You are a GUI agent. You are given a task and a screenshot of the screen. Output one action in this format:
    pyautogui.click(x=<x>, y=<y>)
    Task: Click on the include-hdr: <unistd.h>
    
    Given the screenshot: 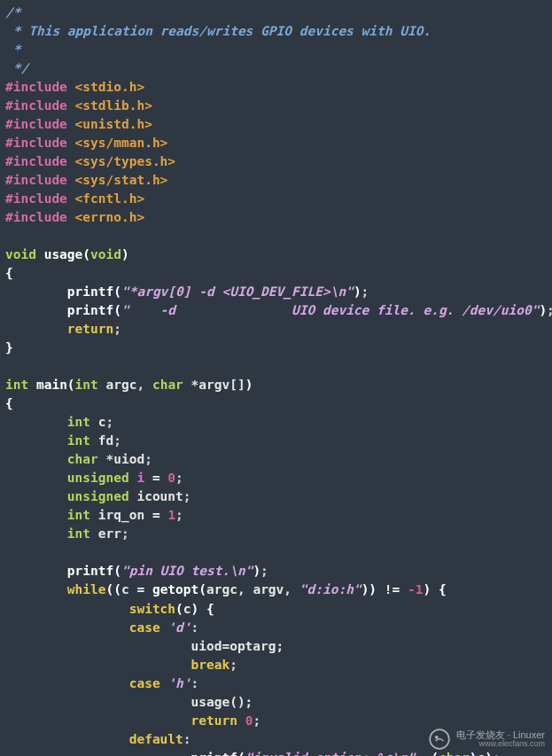 What is the action you would take?
    pyautogui.click(x=113, y=124)
    